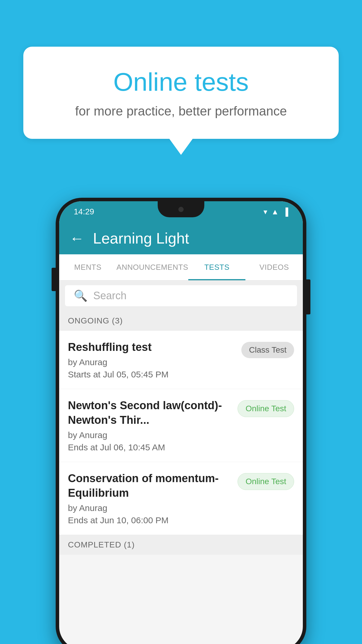 The width and height of the screenshot is (362, 644). What do you see at coordinates (150, 520) in the screenshot?
I see `test-time-3: Ends at Jun 10, 06:00 PM` at bounding box center [150, 520].